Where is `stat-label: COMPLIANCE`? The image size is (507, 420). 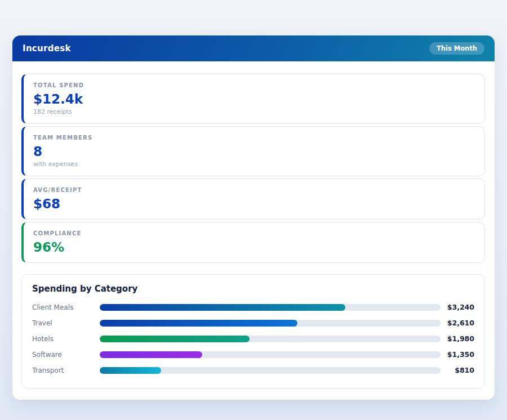 stat-label: COMPLIANCE is located at coordinates (255, 234).